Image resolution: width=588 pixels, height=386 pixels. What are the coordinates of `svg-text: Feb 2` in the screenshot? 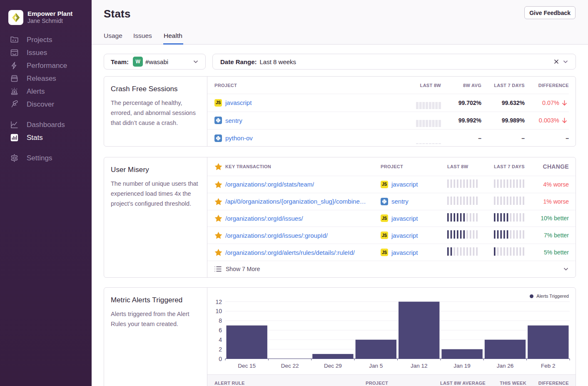 It's located at (548, 366).